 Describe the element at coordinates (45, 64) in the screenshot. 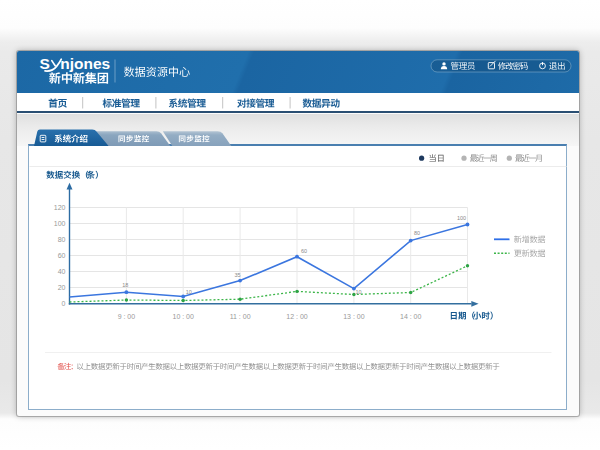

I see `svg-text: S` at that location.